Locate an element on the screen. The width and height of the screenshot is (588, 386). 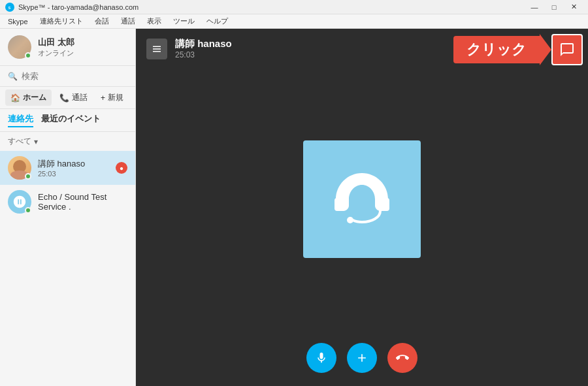
menu-view: 表示 is located at coordinates (154, 21).